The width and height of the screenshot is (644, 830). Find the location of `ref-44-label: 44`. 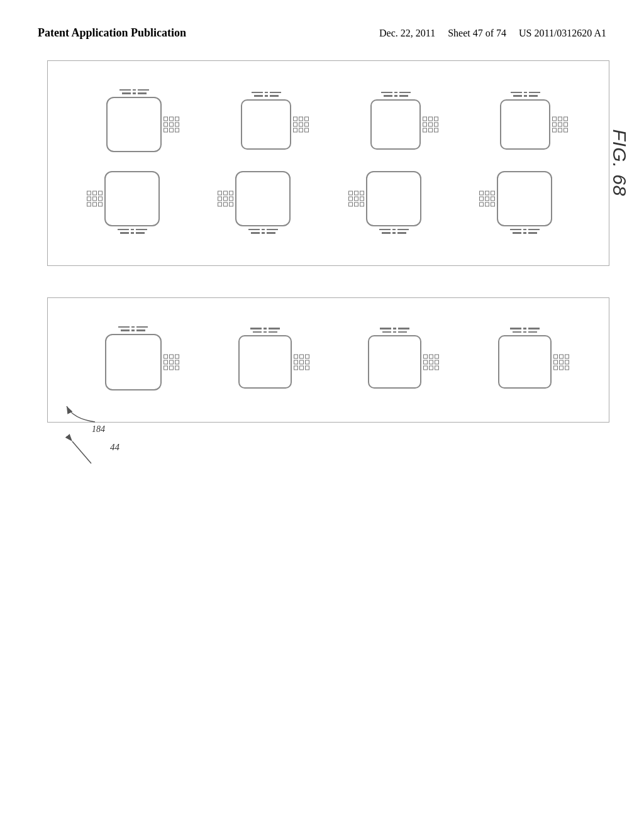

ref-44-label: 44 is located at coordinates (114, 447).